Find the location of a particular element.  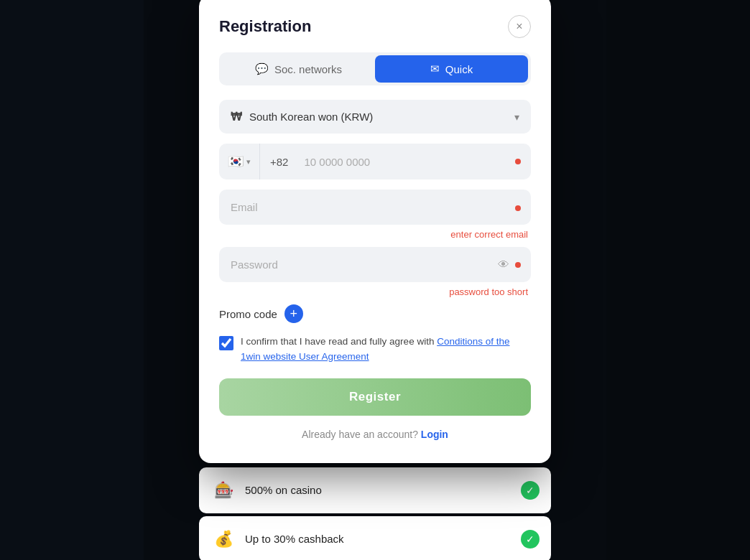

login-link: Login is located at coordinates (435, 434).